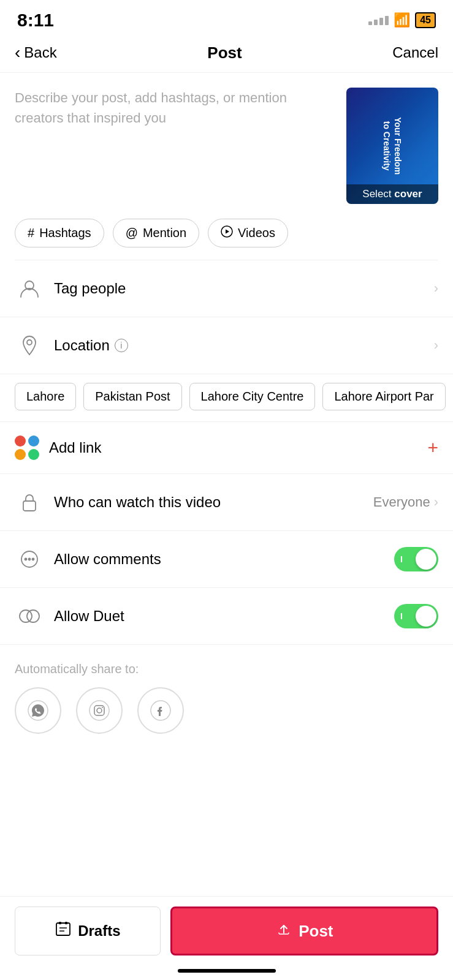  What do you see at coordinates (244, 345) in the screenshot?
I see `location-label-group: Location i` at bounding box center [244, 345].